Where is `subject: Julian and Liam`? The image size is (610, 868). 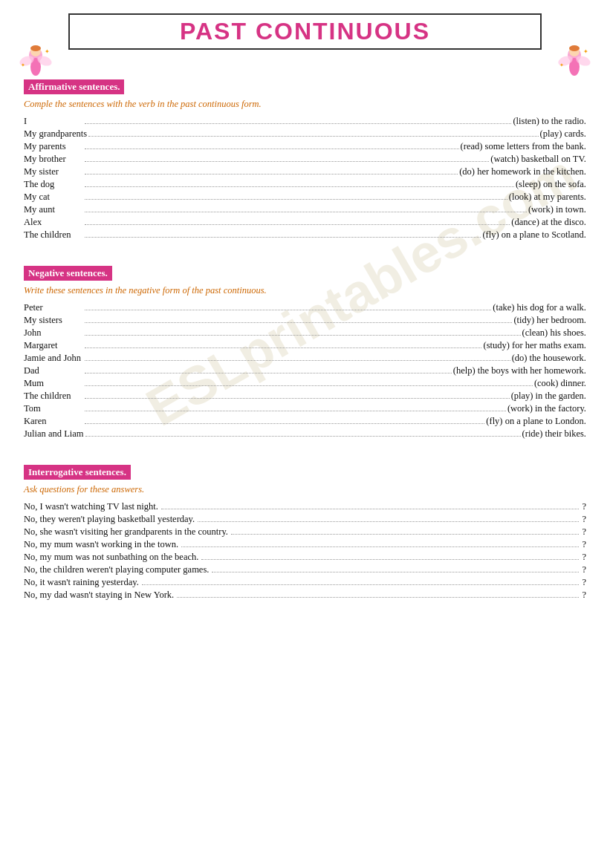 subject: Julian and Liam is located at coordinates (53, 434).